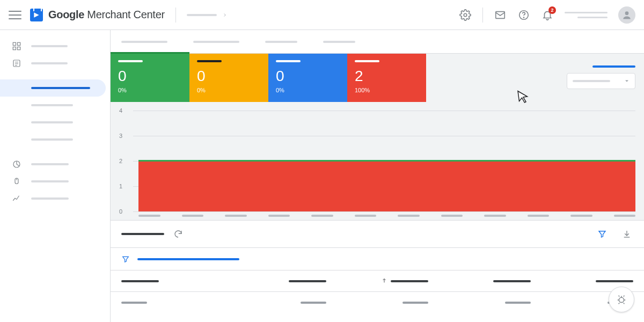  What do you see at coordinates (552, 10) in the screenshot?
I see `notification-badge: 2` at bounding box center [552, 10].